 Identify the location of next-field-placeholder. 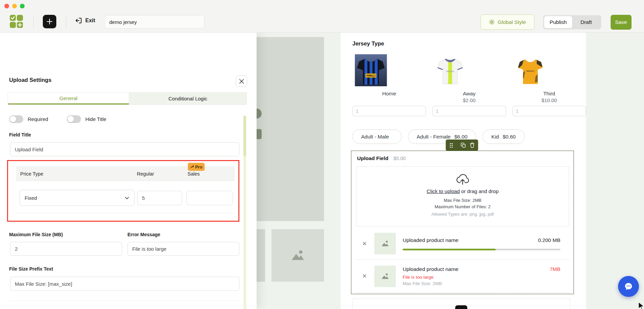
(461, 304).